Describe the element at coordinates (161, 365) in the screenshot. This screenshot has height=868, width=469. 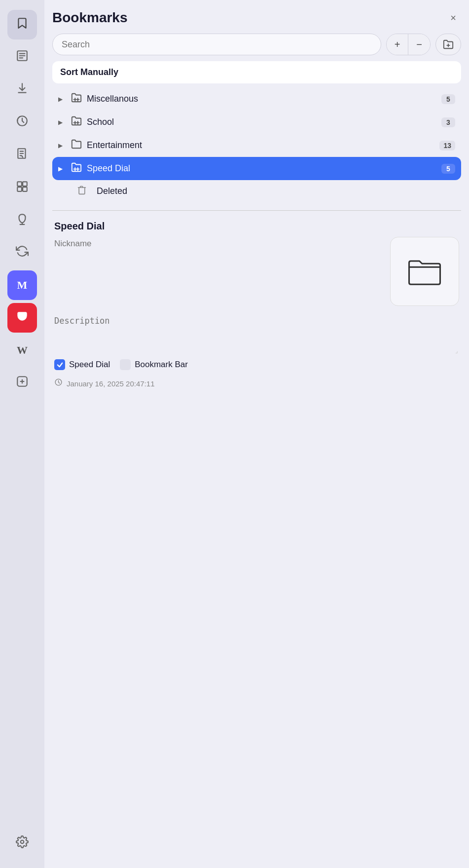
I see `bookmark-bar-checkbox-label: Bookmark Bar` at that location.